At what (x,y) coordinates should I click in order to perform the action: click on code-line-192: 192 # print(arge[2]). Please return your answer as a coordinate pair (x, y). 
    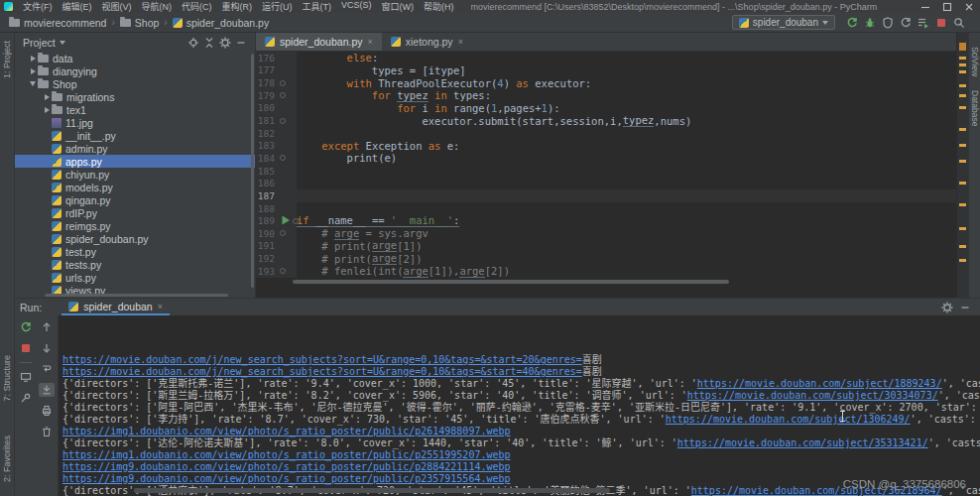
    Looking at the image, I should click on (606, 258).